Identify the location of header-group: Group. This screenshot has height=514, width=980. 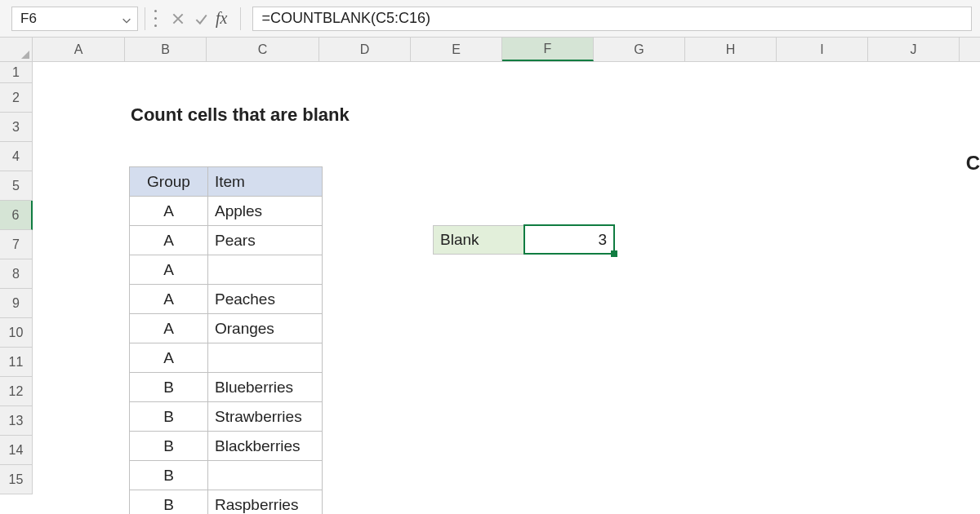
(169, 182).